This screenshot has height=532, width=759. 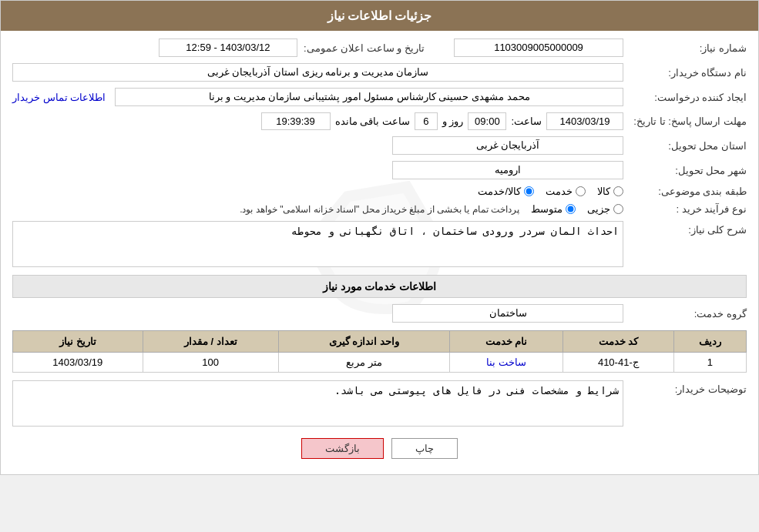 What do you see at coordinates (379, 48) in the screenshot?
I see `need-number-row: شماره نیاز: 1103009005000009 تاریخ و ساع…` at bounding box center [379, 48].